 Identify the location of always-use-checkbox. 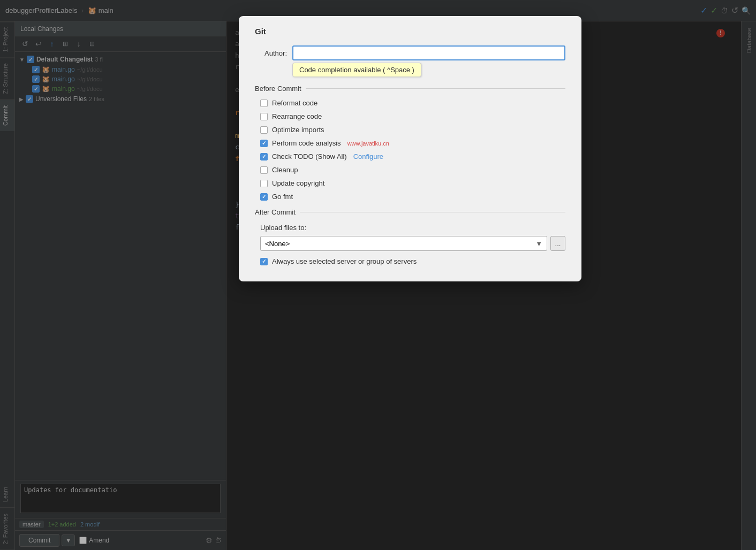
(264, 262).